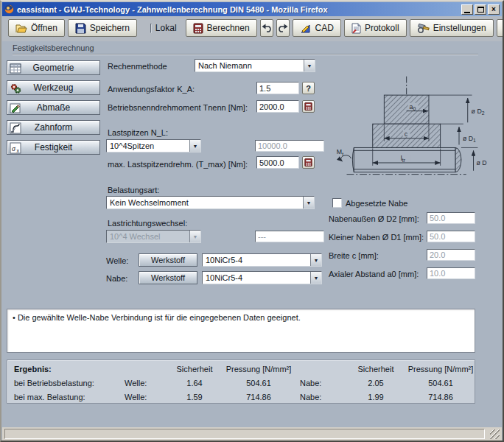 The height and width of the screenshot is (442, 504). What do you see at coordinates (452, 28) in the screenshot?
I see `settings-button: Einstellungen` at bounding box center [452, 28].